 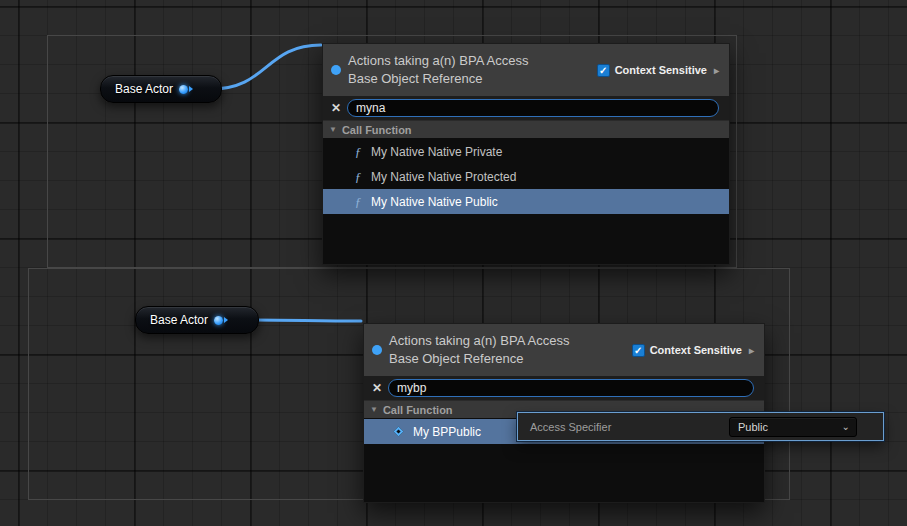 I want to click on menu-item-my-native-native-public: ƒ My Native Native Public, so click(x=526, y=202).